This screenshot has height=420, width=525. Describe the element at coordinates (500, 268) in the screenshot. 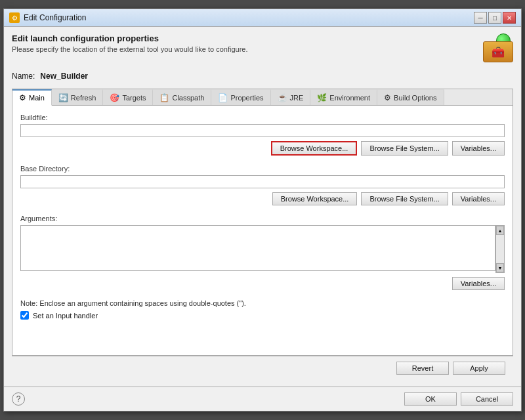

I see `scrollbar-down-button: ▼` at that location.